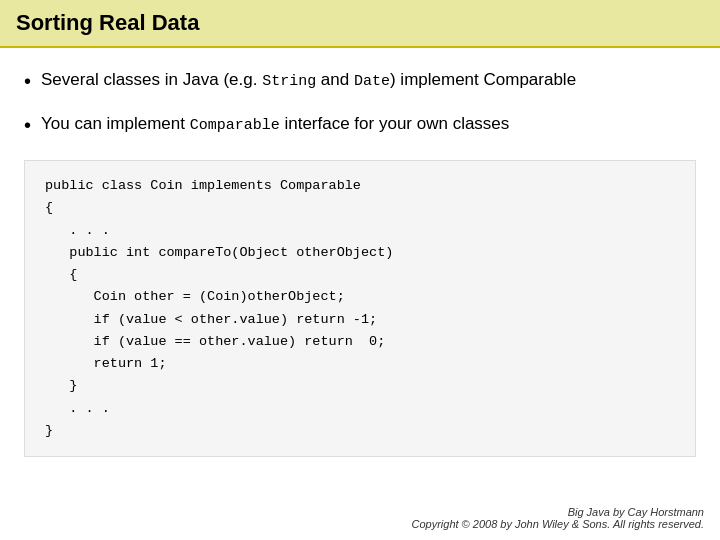 Image resolution: width=720 pixels, height=540 pixels. I want to click on code-line: if (value < other.value) return -1;, so click(360, 320).